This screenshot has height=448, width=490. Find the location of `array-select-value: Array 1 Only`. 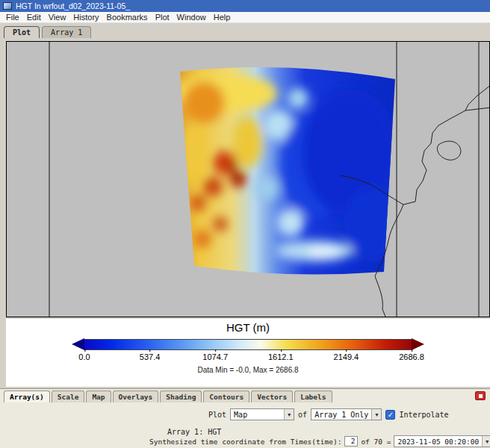

array-select-value: Array 1 Only is located at coordinates (341, 415).